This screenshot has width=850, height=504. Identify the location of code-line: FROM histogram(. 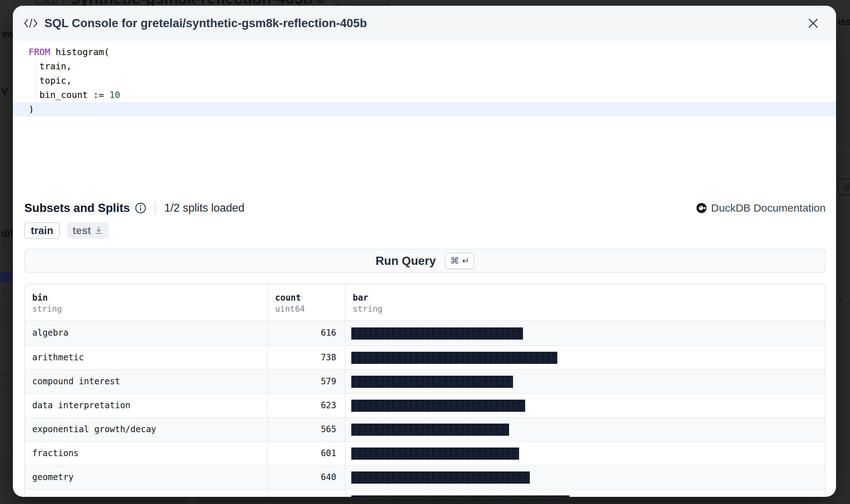
(424, 52).